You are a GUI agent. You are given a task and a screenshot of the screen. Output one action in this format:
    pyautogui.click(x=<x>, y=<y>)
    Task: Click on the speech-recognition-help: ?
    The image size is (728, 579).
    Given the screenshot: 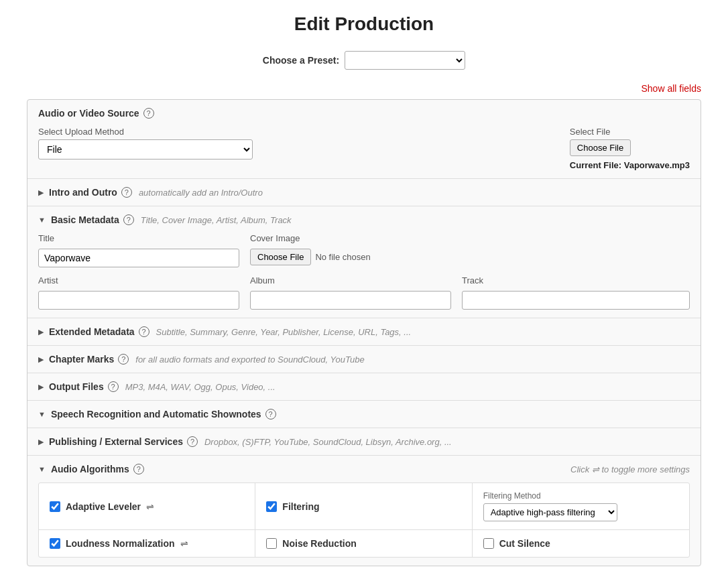 What is the action you would take?
    pyautogui.click(x=271, y=414)
    